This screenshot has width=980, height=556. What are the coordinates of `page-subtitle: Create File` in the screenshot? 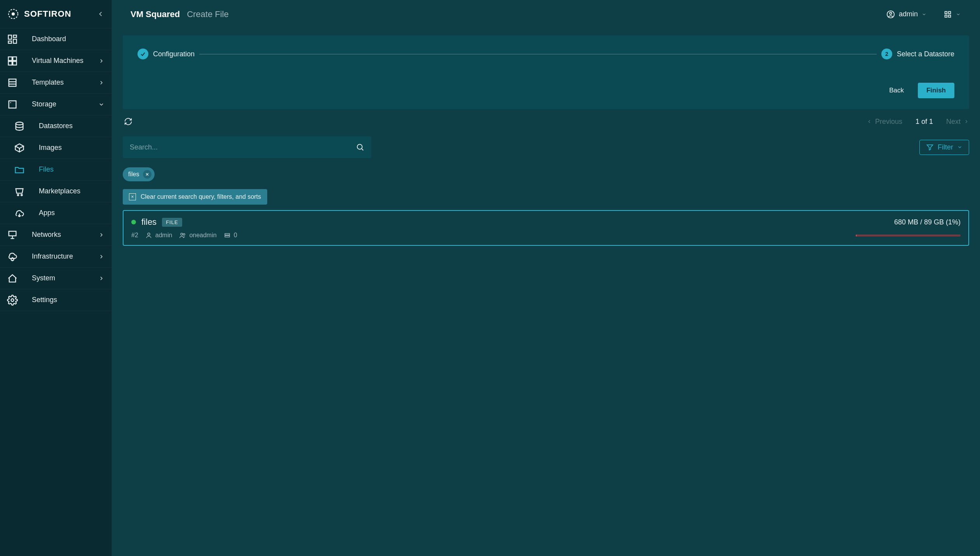 It's located at (208, 14).